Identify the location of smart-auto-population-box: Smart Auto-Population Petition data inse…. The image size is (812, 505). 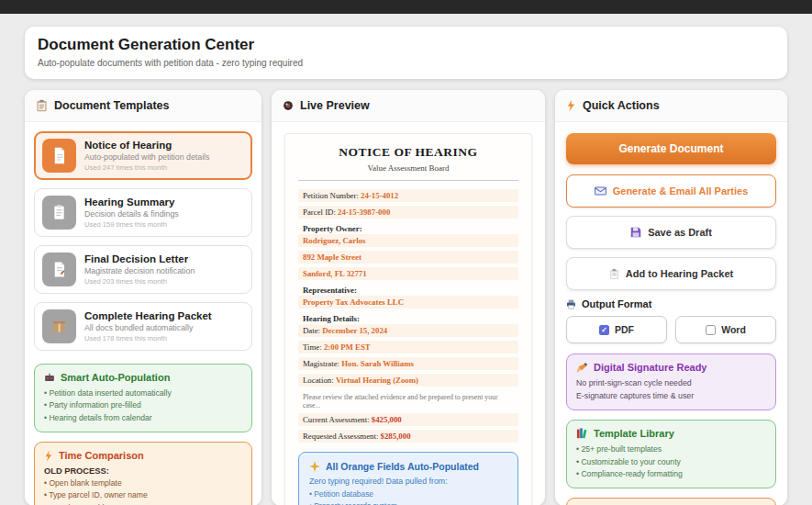
(143, 398).